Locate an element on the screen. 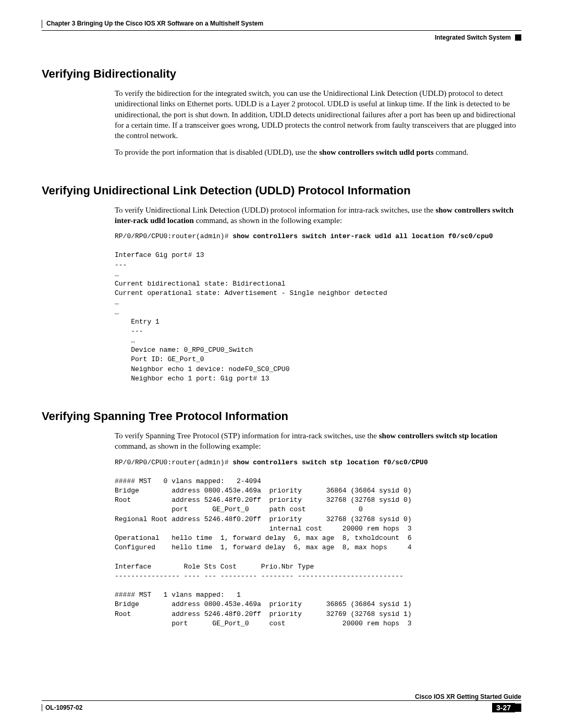 Image resolution: width=563 pixels, height=728 pixels. paragraph: To provide the port information that is … is located at coordinates (318, 152).